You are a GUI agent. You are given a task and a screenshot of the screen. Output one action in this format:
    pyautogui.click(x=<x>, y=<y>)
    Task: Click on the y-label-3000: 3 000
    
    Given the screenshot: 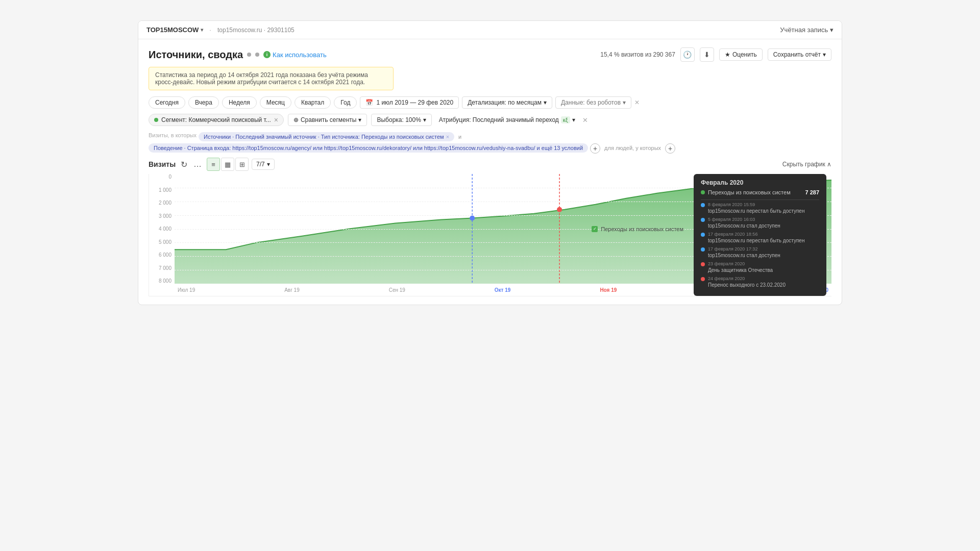 What is the action you would take?
    pyautogui.click(x=165, y=216)
    